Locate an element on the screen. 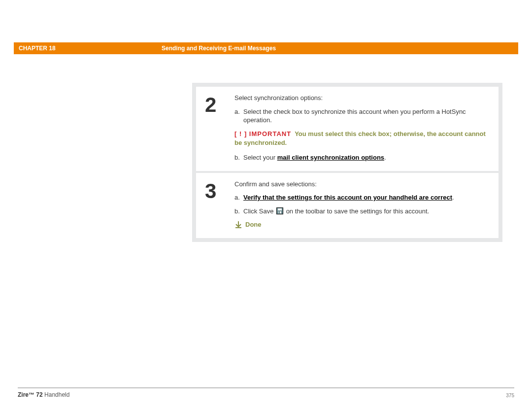  important-note: [ ! ] IMPORTANT You must select this che… is located at coordinates (362, 138).